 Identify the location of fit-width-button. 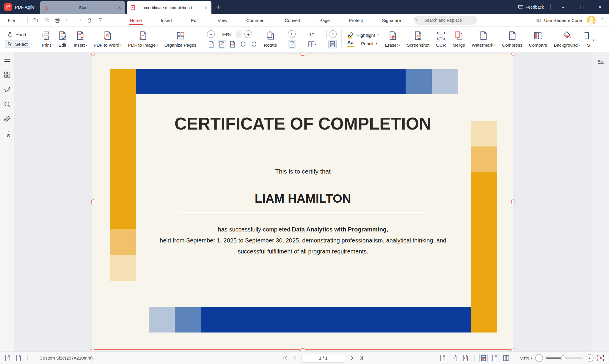
(233, 44).